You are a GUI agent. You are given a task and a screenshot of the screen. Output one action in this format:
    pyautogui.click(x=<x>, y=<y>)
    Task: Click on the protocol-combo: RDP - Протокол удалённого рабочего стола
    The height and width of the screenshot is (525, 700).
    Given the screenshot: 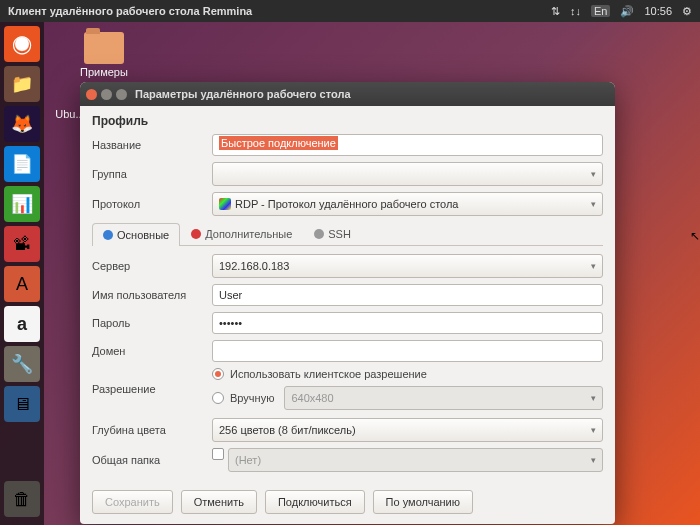 What is the action you would take?
    pyautogui.click(x=408, y=204)
    